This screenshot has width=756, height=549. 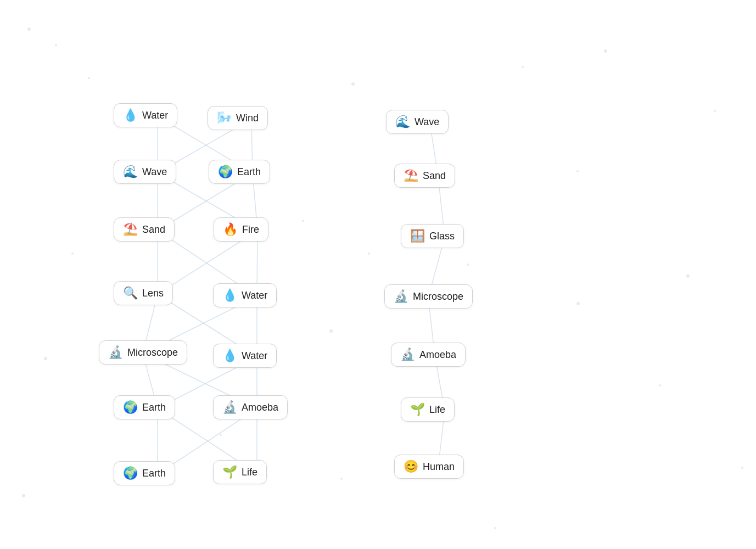 I want to click on element-card-microscope2: 🔬Microscope, so click(x=428, y=296).